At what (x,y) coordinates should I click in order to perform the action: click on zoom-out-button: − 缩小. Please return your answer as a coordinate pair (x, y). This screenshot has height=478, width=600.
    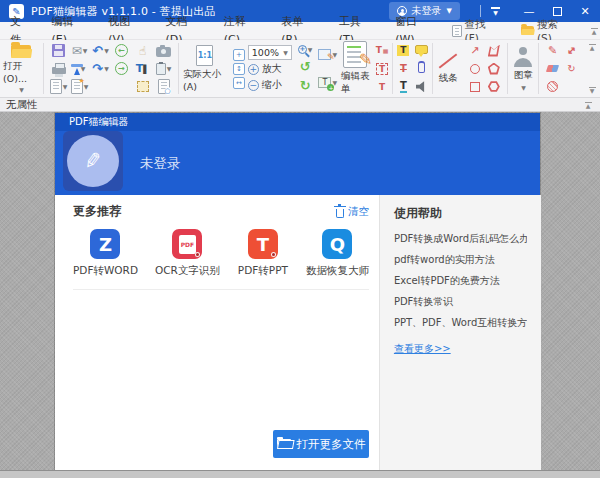
    Looking at the image, I should click on (270, 85).